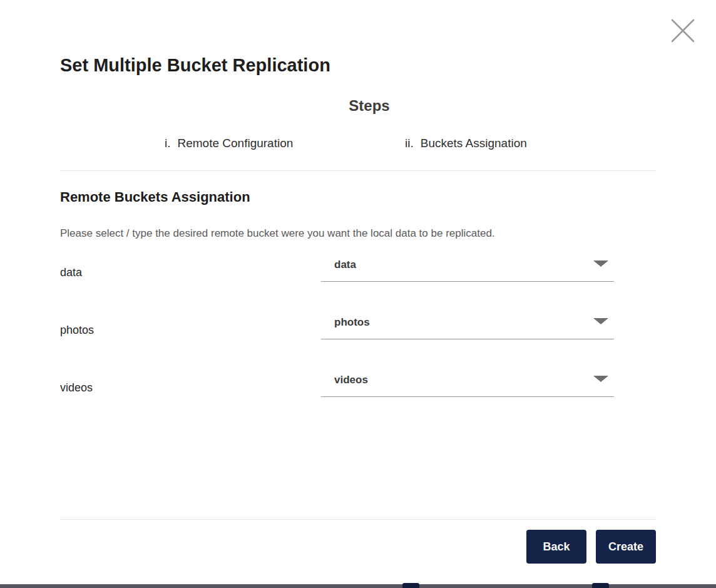 The image size is (716, 588). What do you see at coordinates (168, 143) in the screenshot?
I see `step-marker: i.` at bounding box center [168, 143].